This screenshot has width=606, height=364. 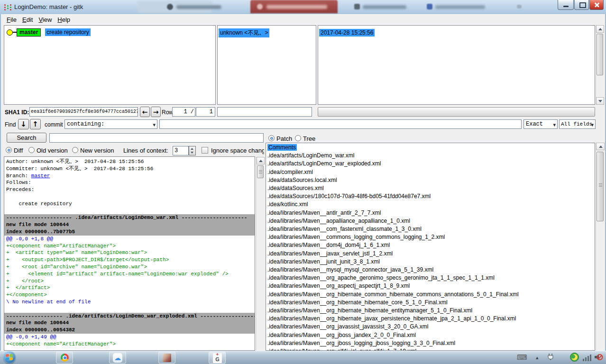 What do you see at coordinates (145, 112) in the screenshot?
I see `prev-commit-button: ←` at bounding box center [145, 112].